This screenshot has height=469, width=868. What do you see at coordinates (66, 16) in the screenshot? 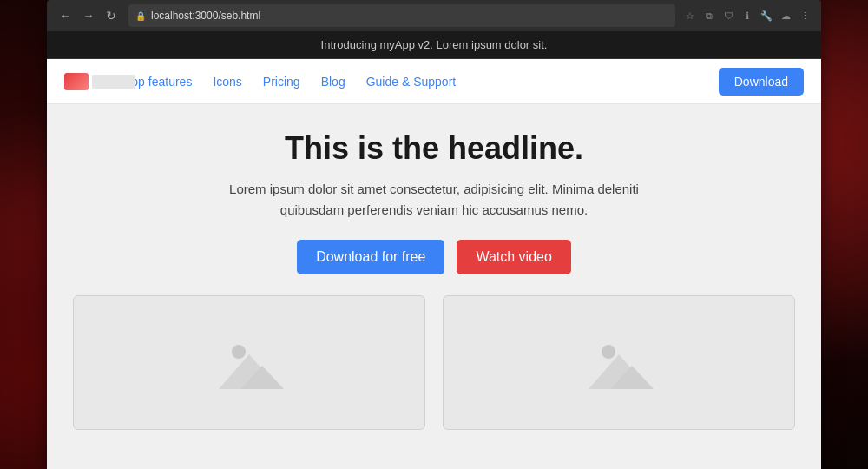
I see `back-button: ←` at bounding box center [66, 16].